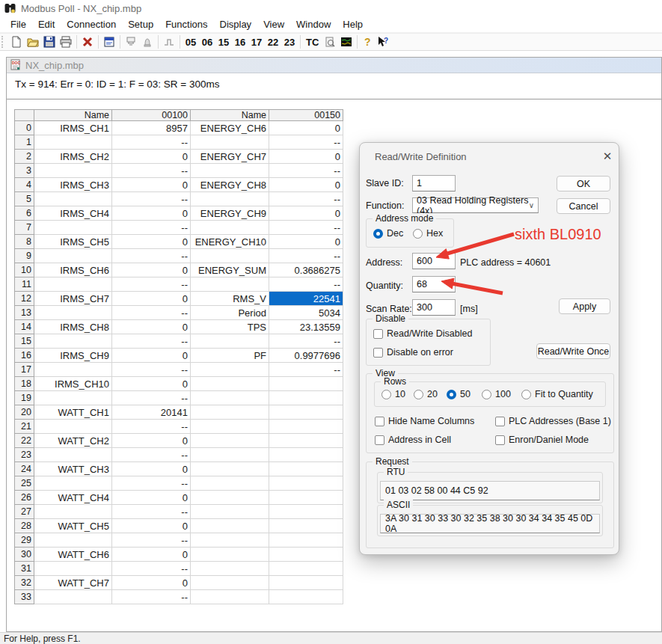 The image size is (662, 644). Describe the element at coordinates (413, 440) in the screenshot. I see `address-in-cell-checkbox: Address in Cell` at that location.